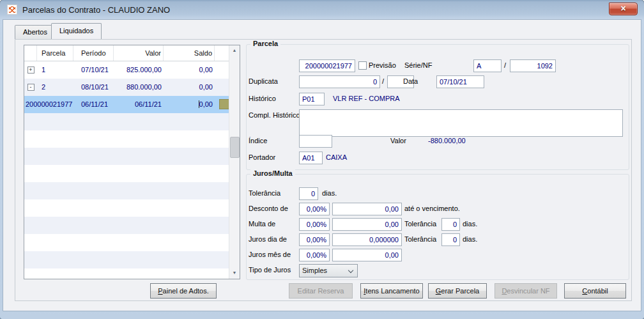  Describe the element at coordinates (595, 291) in the screenshot. I see `contabil-button: Contábil` at that location.